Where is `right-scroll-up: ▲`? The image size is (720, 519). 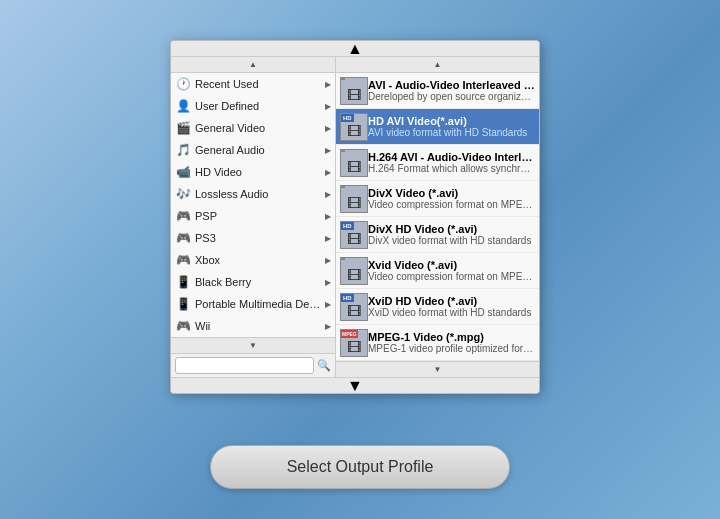
right-scroll-up: ▲ is located at coordinates (438, 65).